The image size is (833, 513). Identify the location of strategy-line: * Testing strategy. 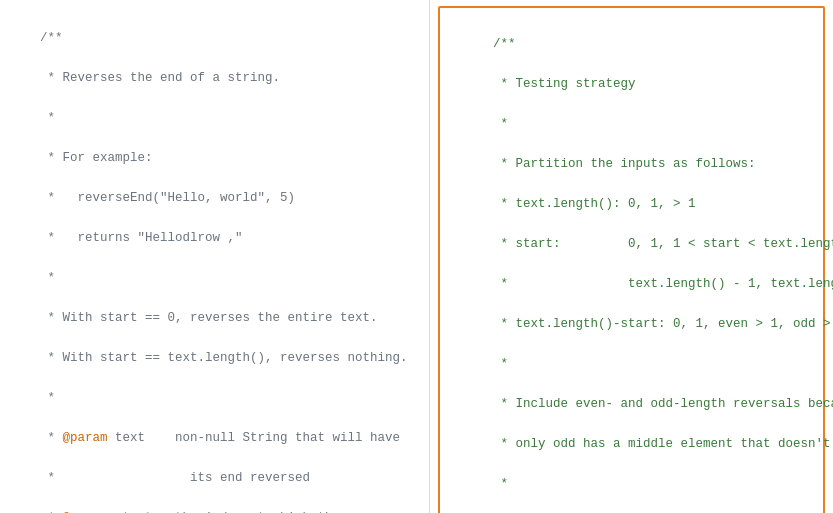
(564, 84).